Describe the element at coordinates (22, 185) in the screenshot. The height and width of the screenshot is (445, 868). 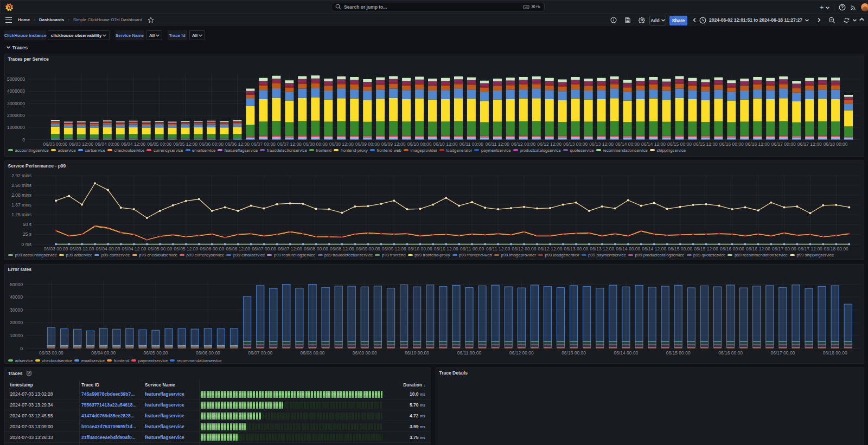
I see `svg-text: 2.50 mins` at that location.